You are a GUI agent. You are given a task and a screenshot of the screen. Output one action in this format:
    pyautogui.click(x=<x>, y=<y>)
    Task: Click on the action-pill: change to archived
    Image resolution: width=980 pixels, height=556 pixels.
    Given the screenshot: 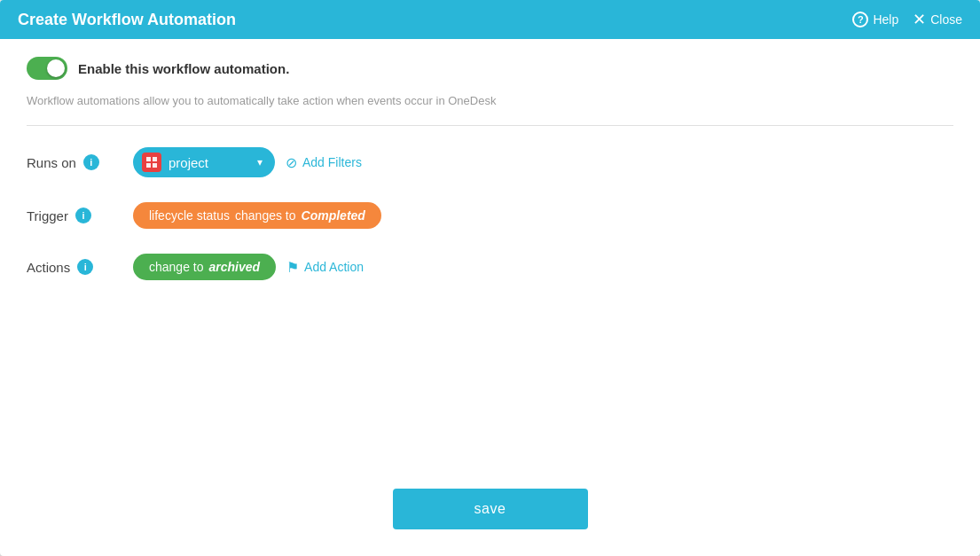 What is the action you would take?
    pyautogui.click(x=204, y=267)
    